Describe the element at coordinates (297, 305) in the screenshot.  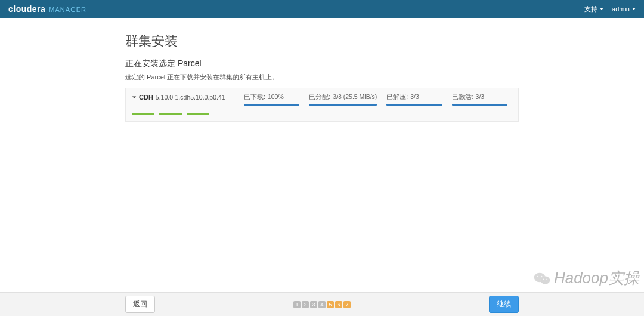
I see `wizard-step: 1` at that location.